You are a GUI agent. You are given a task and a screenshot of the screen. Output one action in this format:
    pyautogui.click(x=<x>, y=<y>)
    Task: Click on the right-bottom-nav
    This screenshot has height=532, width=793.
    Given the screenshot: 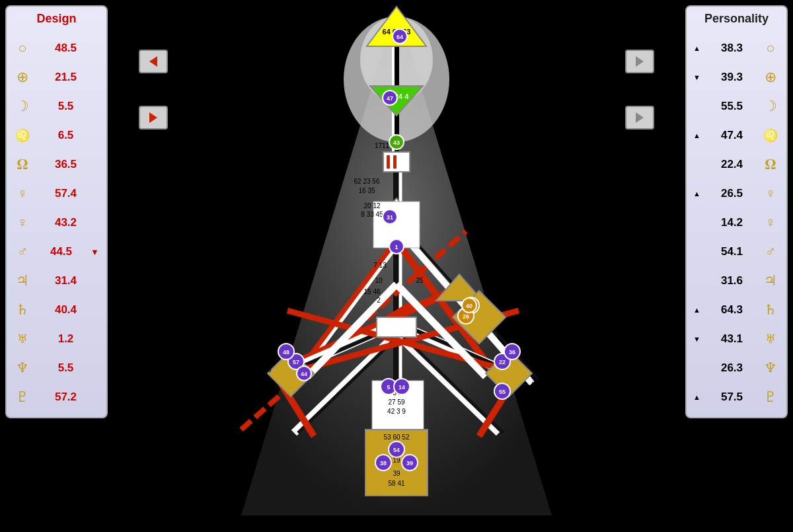 What is the action you would take?
    pyautogui.click(x=640, y=118)
    